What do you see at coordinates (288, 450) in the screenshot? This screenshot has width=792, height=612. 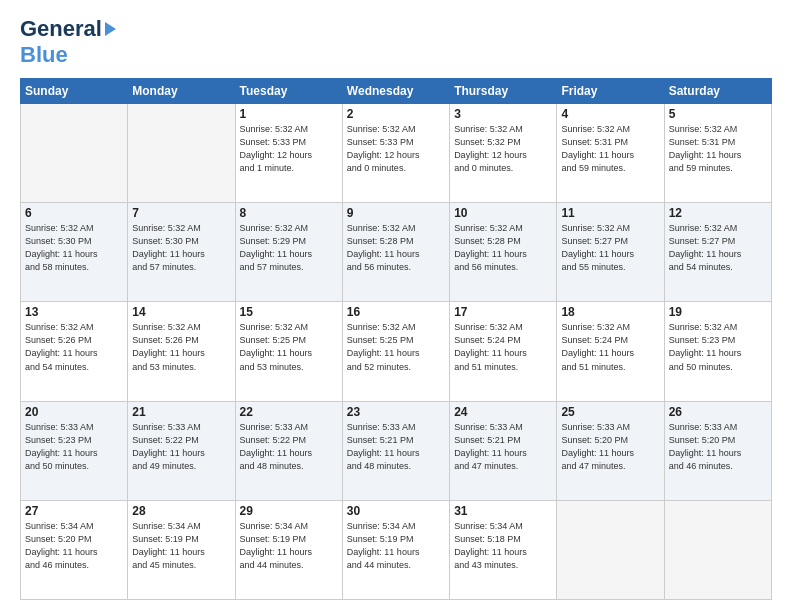 I see `calendar-cell: 22Sunrise: 5:33 AM Sunset: 5:22 PM Dayli…` at bounding box center [288, 450].